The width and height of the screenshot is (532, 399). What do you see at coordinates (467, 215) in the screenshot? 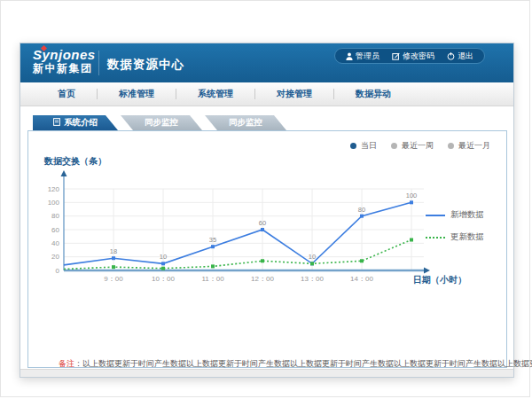
I see `legend-label: 新增数据` at bounding box center [467, 215].